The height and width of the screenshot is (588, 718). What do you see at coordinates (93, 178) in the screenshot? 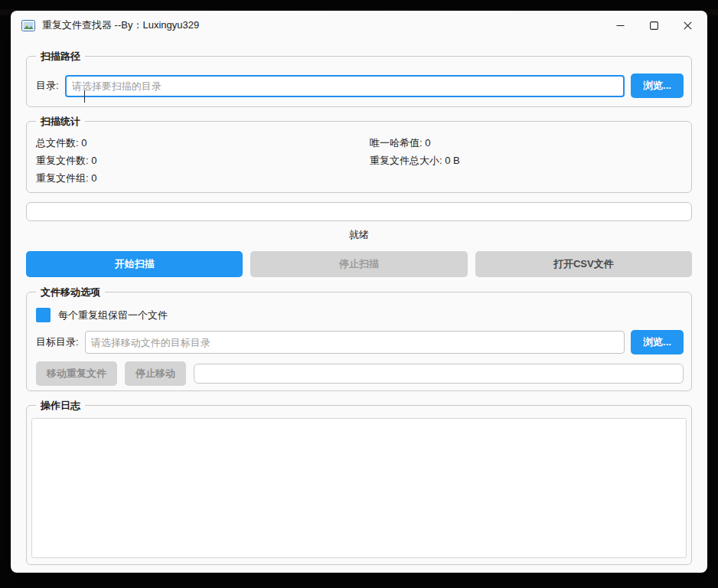
I see `stat-duplicate-groups-value: 0` at bounding box center [93, 178].